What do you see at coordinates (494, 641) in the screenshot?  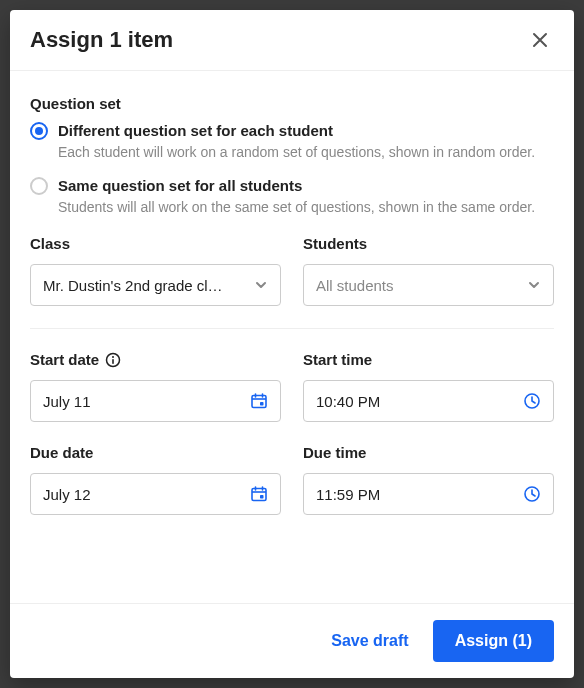 I see `assign-button: Assign (1)` at bounding box center [494, 641].